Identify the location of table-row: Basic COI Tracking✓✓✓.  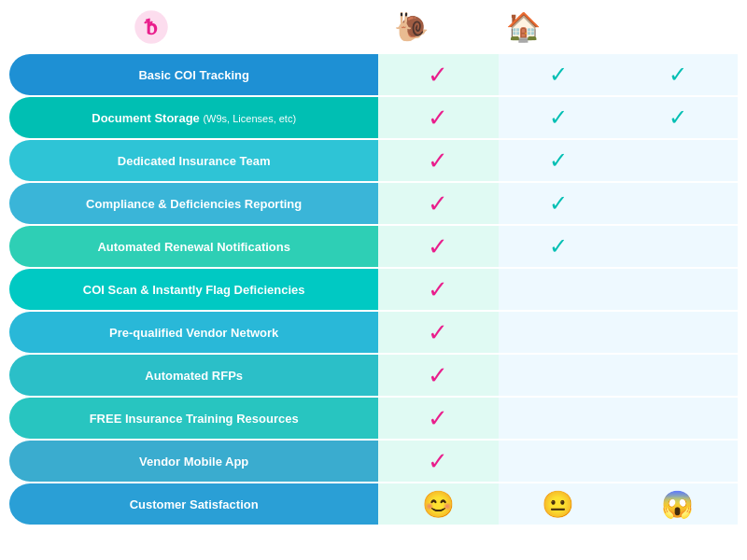
(374, 75).